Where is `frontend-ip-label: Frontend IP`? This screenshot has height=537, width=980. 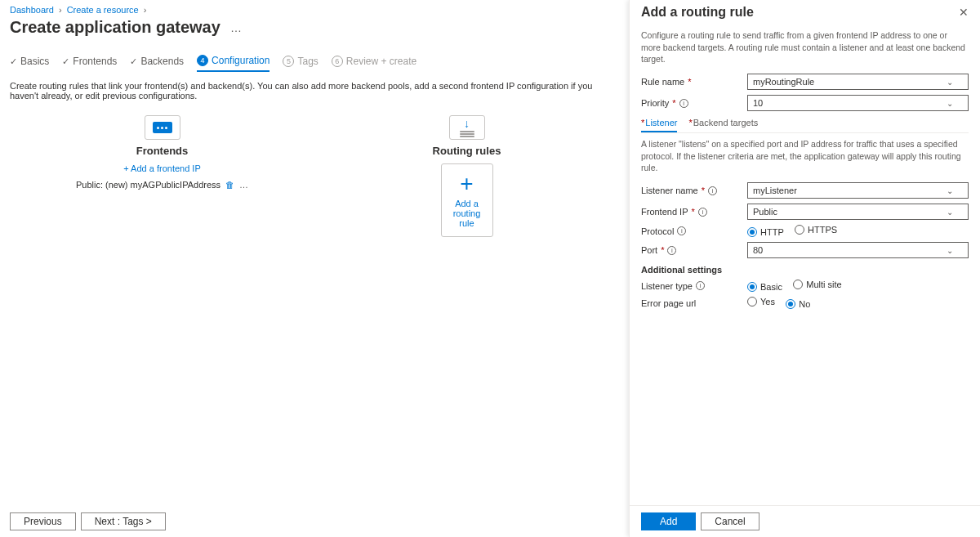
frontend-ip-label: Frontend IP is located at coordinates (665, 212).